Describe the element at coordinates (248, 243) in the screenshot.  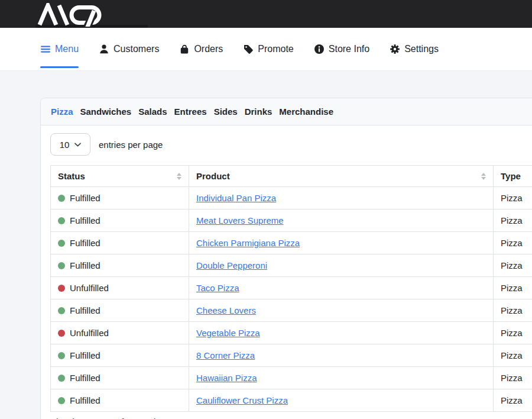
I see `product-link: Chicken Parmigiana Pizza` at that location.